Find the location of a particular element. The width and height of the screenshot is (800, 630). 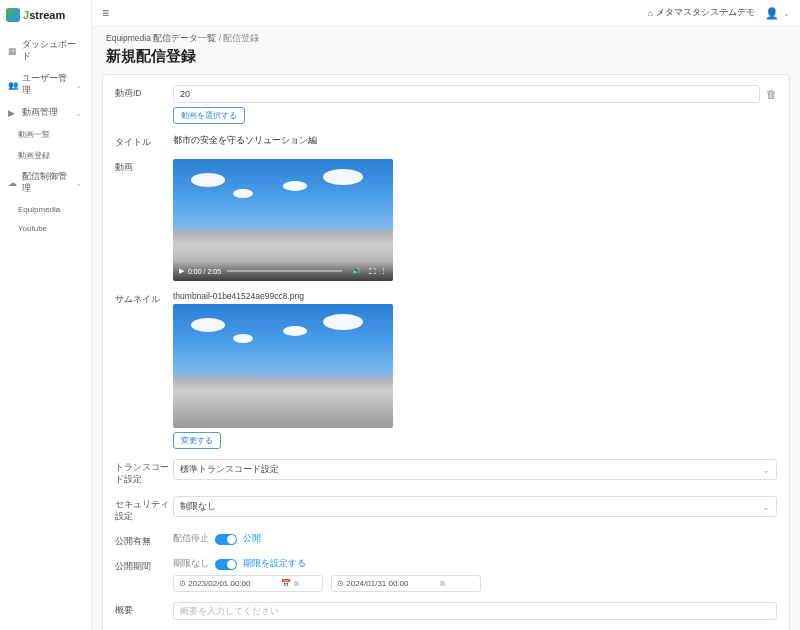

label-summary: 概要 is located at coordinates (144, 610).